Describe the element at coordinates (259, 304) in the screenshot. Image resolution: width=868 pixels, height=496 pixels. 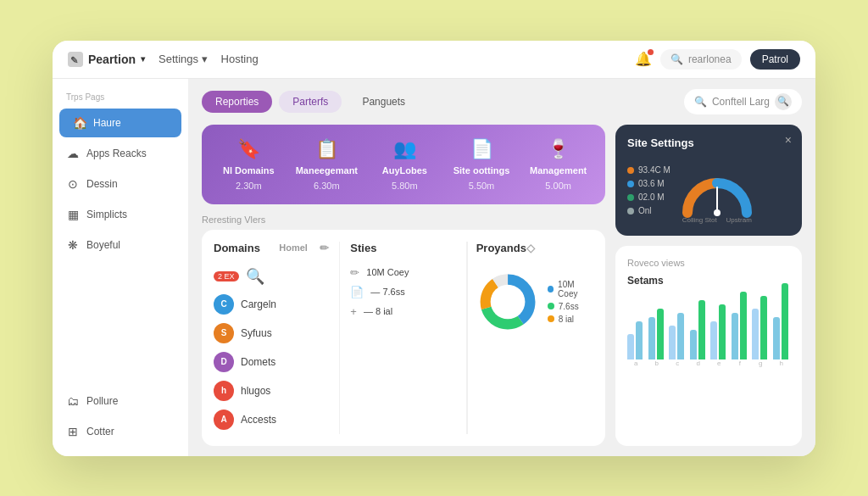
I see `domain-name-cargeln: Cargeln` at that location.